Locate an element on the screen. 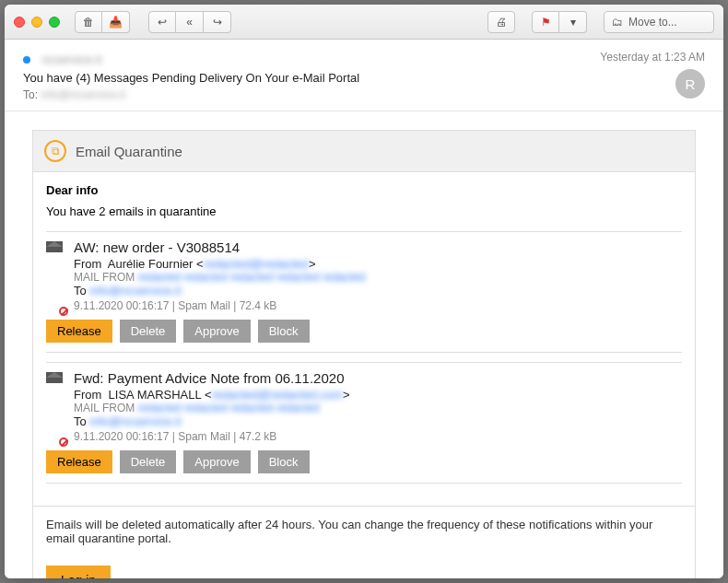 The width and height of the screenshot is (728, 583). to-label: To: is located at coordinates (30, 95).